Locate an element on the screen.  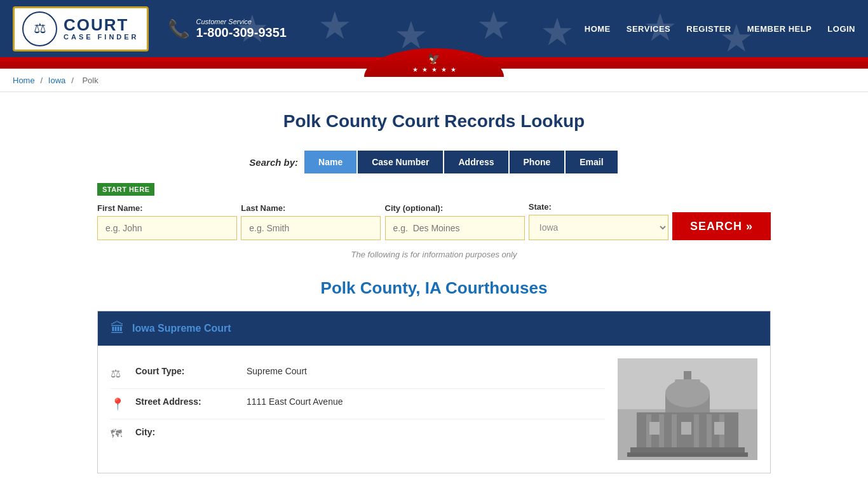
search-by-label: Search by: is located at coordinates (273, 163).